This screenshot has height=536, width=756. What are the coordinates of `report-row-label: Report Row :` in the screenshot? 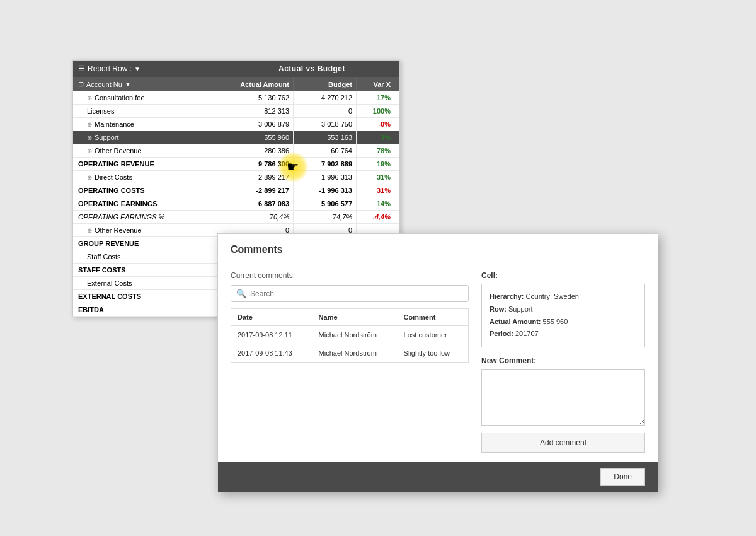 It's located at (110, 69).